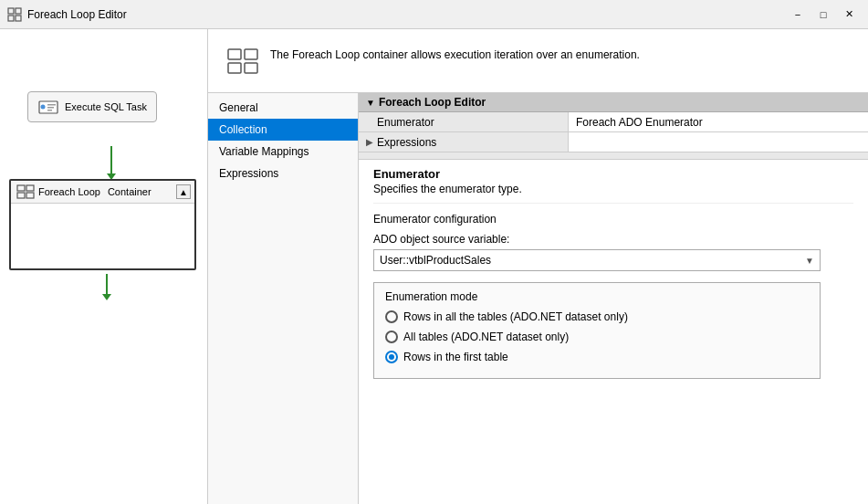 The width and height of the screenshot is (868, 504). Describe the element at coordinates (613, 252) in the screenshot. I see `ado-source-group: ADO object source variable: User::vtblPr…` at that location.